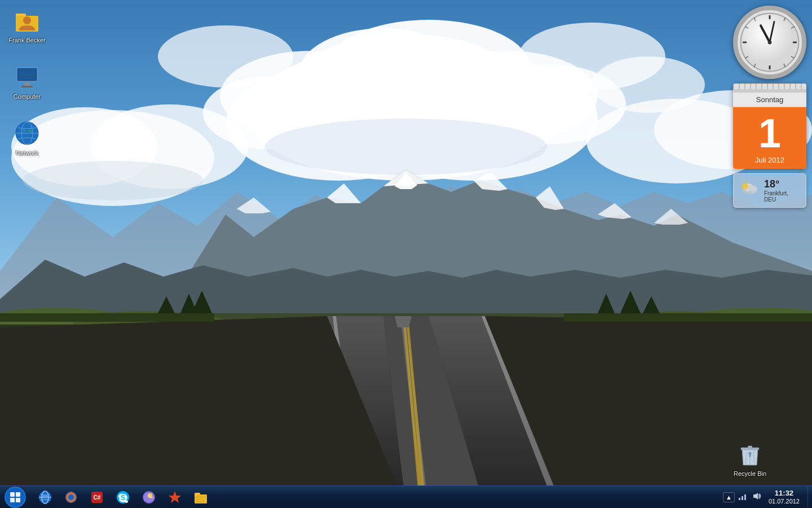 The height and width of the screenshot is (508, 812). Describe the element at coordinates (175, 497) in the screenshot. I see `taskbar-3d` at that location.